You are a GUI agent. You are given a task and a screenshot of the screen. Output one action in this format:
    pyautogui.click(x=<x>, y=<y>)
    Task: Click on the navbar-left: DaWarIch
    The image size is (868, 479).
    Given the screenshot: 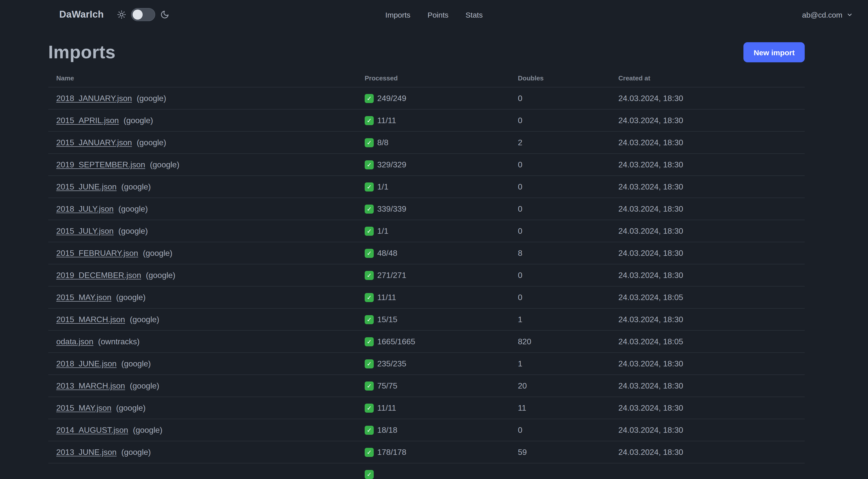 What is the action you would take?
    pyautogui.click(x=114, y=15)
    